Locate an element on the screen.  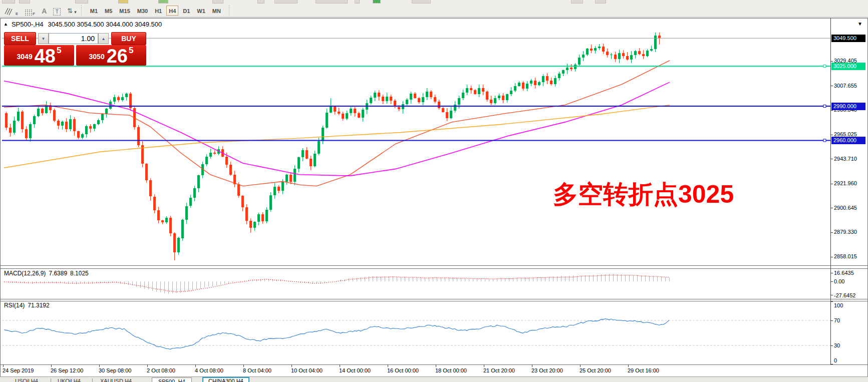
arrows-tool: ⇅ ▾ is located at coordinates (72, 11).